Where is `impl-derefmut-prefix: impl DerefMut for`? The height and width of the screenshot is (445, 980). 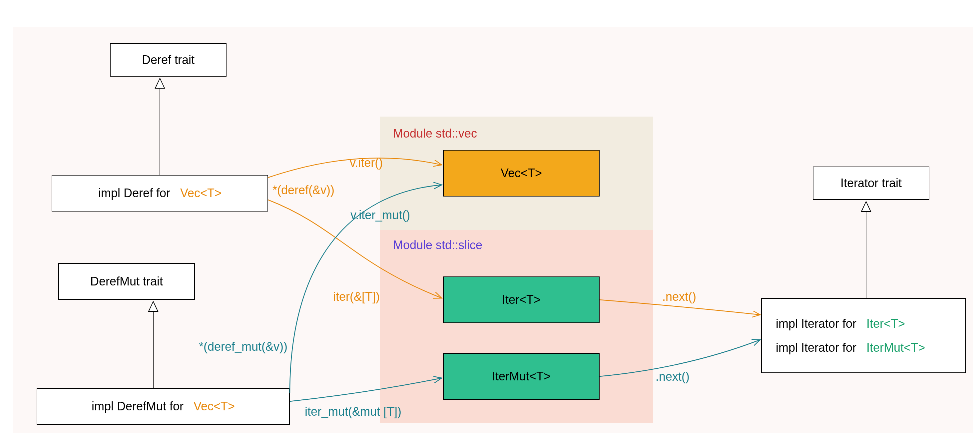
impl-derefmut-prefix: impl DerefMut for is located at coordinates (138, 406).